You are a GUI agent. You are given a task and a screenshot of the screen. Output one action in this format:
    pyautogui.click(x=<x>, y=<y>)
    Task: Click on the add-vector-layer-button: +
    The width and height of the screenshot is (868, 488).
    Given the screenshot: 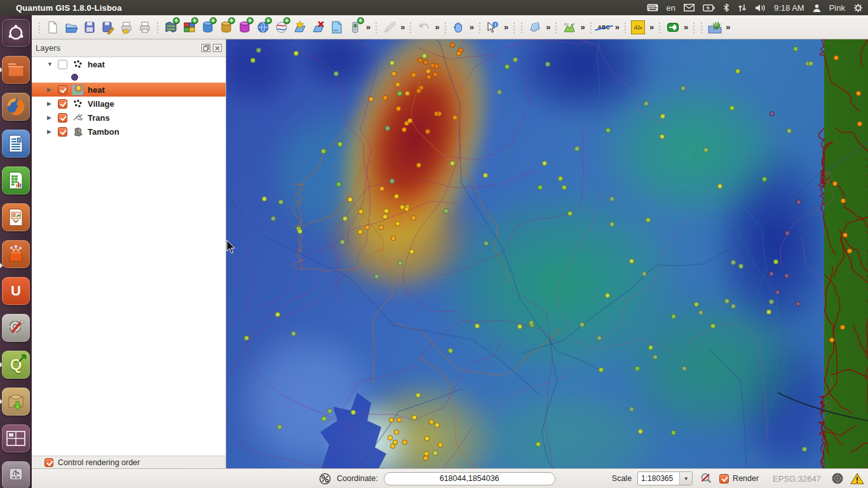 What is the action you would take?
    pyautogui.click(x=170, y=27)
    